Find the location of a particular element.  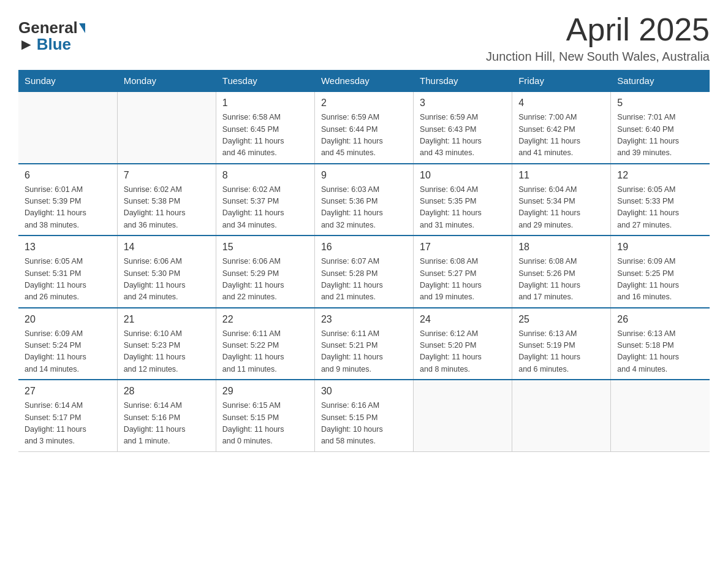

day-number: 9 is located at coordinates (364, 175).